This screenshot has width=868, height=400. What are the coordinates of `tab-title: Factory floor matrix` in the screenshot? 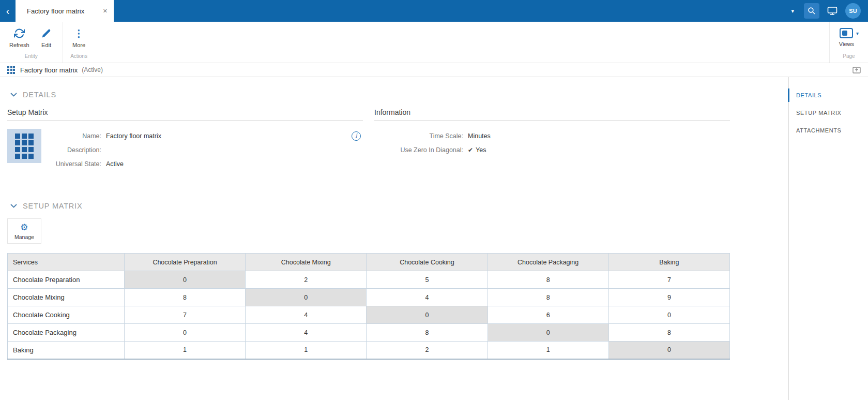 It's located at (56, 11).